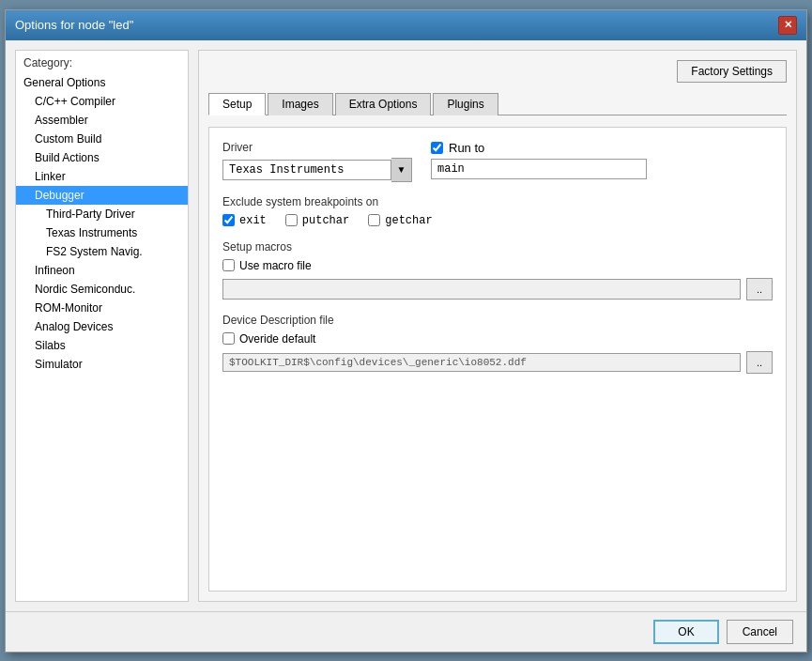  Describe the element at coordinates (498, 339) in the screenshot. I see `override-default-item: Overide default` at that location.